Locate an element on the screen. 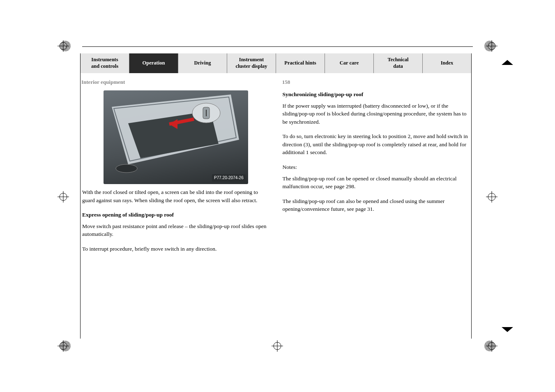 This screenshot has width=555, height=392. subheading: Synchronizing sliding/pop-up roof is located at coordinates (376, 95).